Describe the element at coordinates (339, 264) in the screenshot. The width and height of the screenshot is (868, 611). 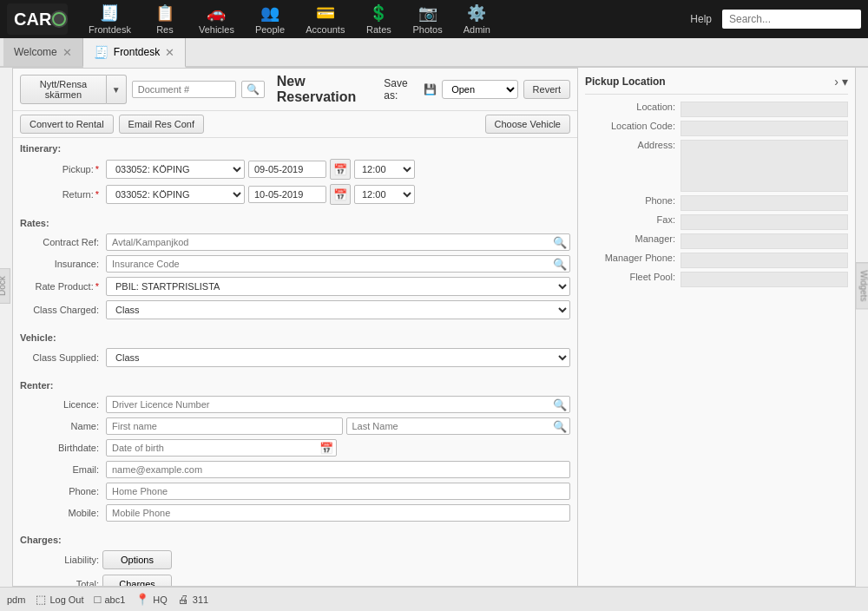
I see `insurance-input-group: 🔍` at that location.